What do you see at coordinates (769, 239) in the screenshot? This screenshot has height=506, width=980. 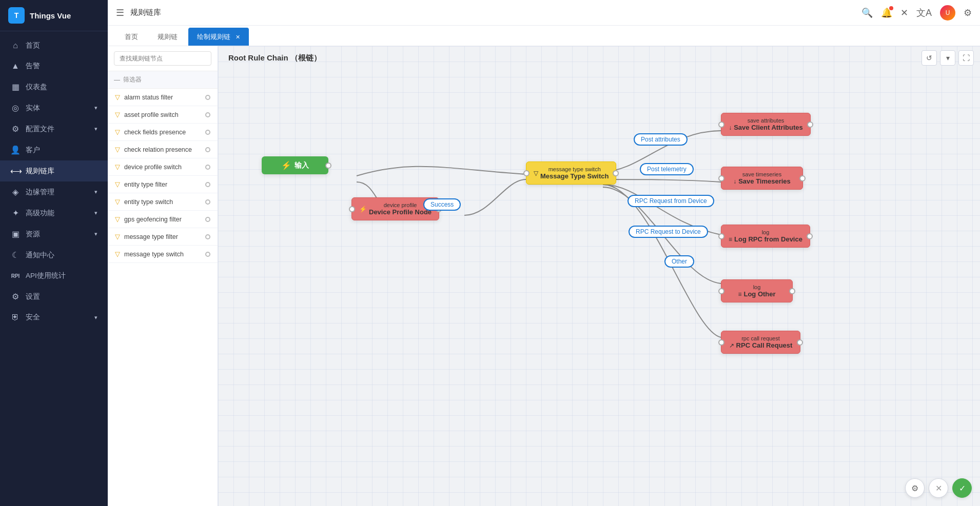 I see `node-main-label: Log RPC from Device` at bounding box center [769, 239].